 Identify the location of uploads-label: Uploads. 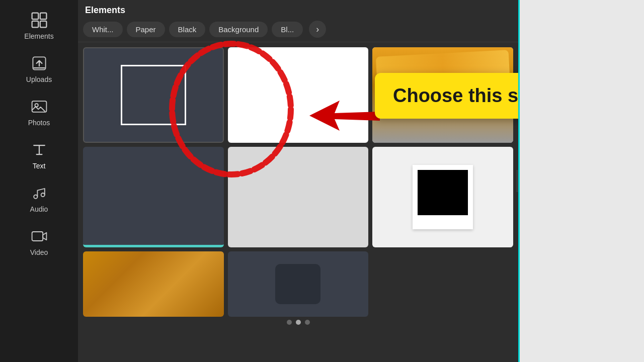
(39, 79).